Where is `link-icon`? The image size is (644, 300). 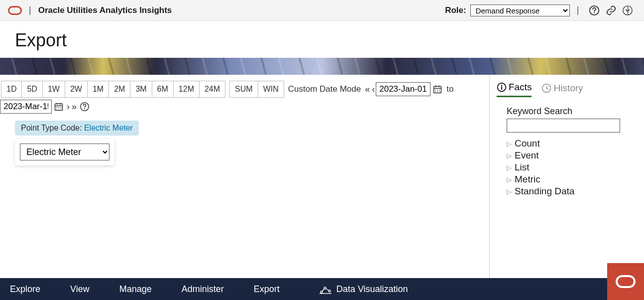 link-icon is located at coordinates (611, 10).